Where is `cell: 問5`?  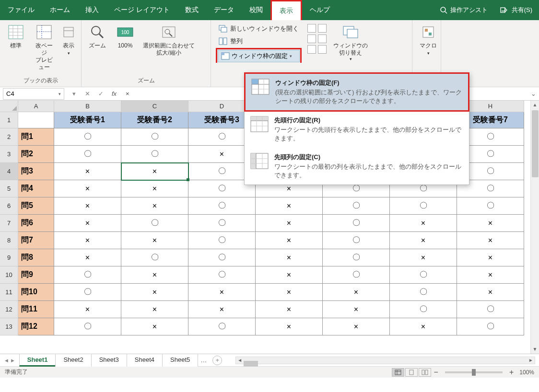
cell: 問5 is located at coordinates (36, 206).